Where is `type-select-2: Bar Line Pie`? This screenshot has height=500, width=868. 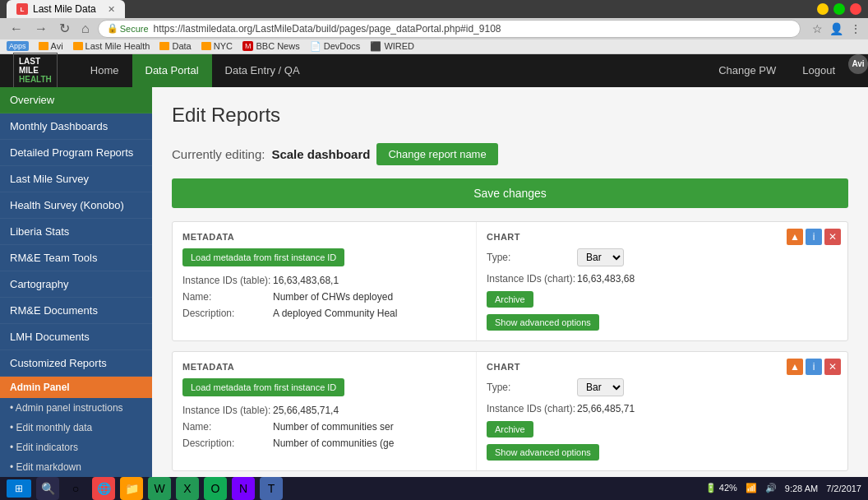
type-select-2: Bar Line Pie is located at coordinates (600, 387).